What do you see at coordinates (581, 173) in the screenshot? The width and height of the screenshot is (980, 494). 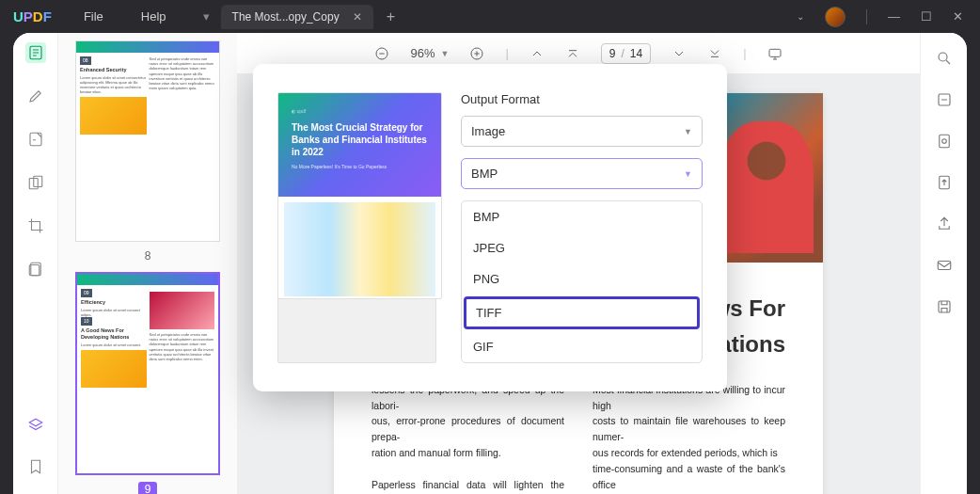 I see `image-type-select: BMP ▼` at bounding box center [581, 173].